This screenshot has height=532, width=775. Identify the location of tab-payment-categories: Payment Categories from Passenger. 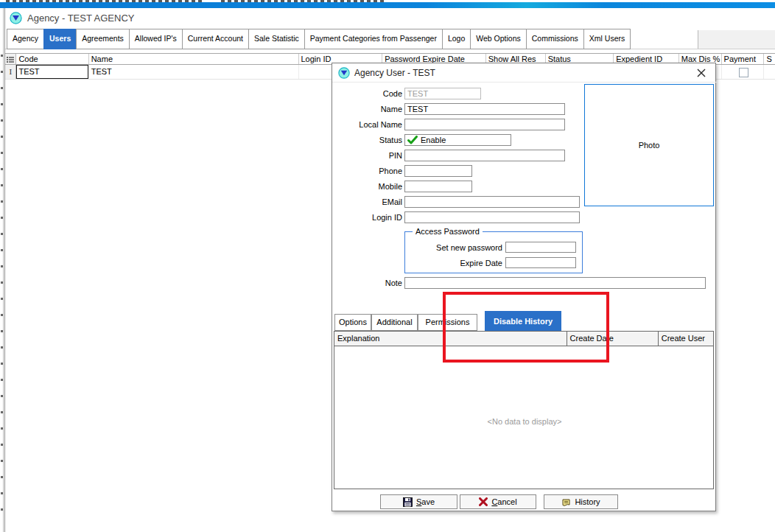
(374, 39).